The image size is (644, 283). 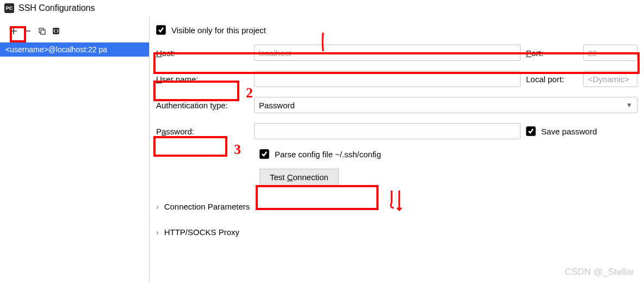 I want to click on visible-only-checkbox, so click(x=161, y=30).